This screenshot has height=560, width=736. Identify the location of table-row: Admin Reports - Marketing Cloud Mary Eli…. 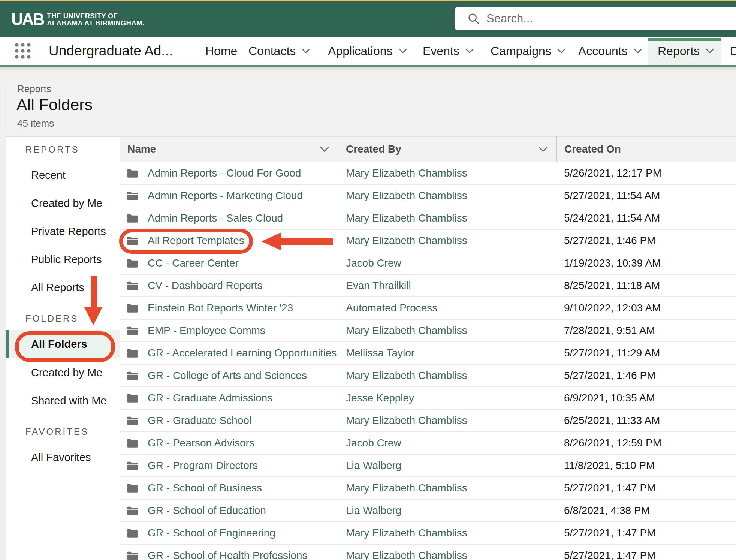
(428, 196).